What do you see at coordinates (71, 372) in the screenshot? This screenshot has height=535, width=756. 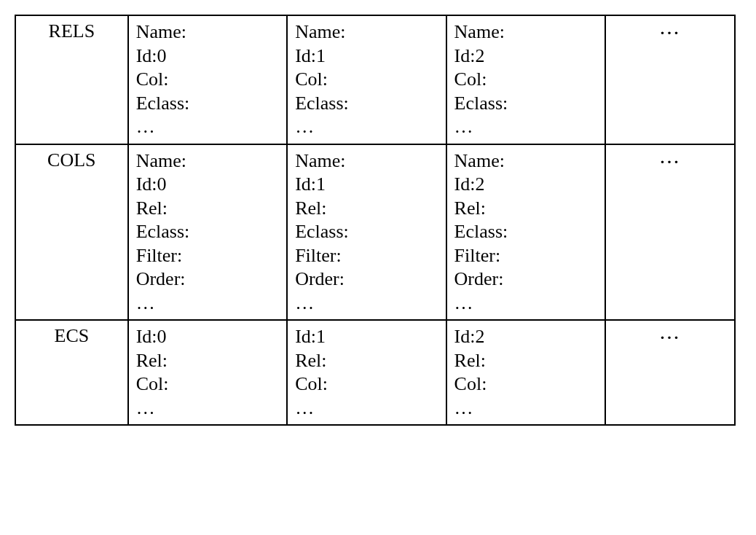 I see `row-label-ecs: ECS` at bounding box center [71, 372].